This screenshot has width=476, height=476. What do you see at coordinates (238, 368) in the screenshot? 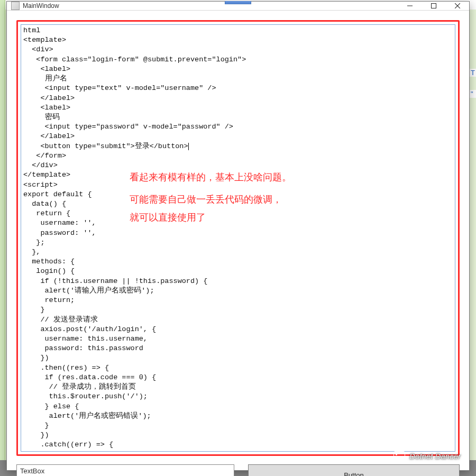
I see `code-line: .then((res) => {` at bounding box center [238, 368].